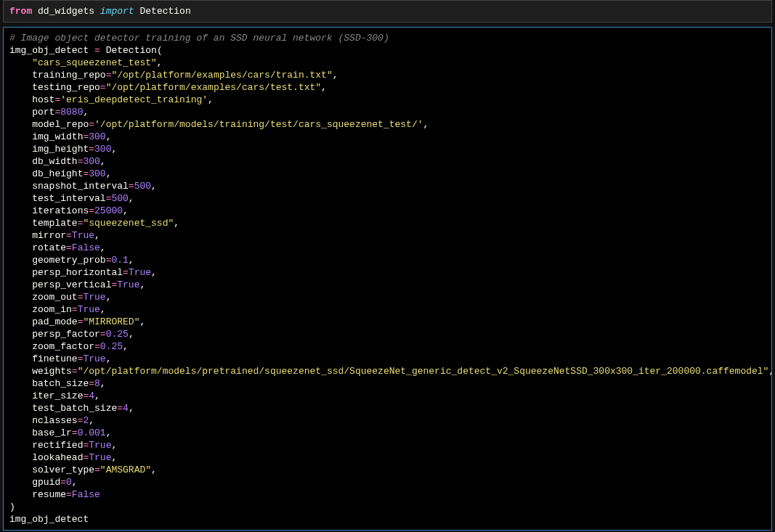 The image size is (775, 532). What do you see at coordinates (165, 12) in the screenshot?
I see `class-name: Detection` at bounding box center [165, 12].